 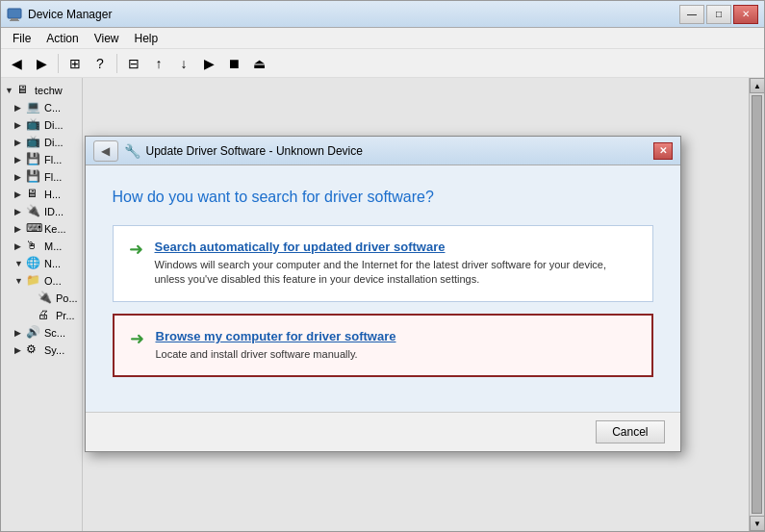 What do you see at coordinates (383, 345) in the screenshot?
I see `browse-manually-option: ➜ Browse my computer for driver software…` at bounding box center [383, 345].